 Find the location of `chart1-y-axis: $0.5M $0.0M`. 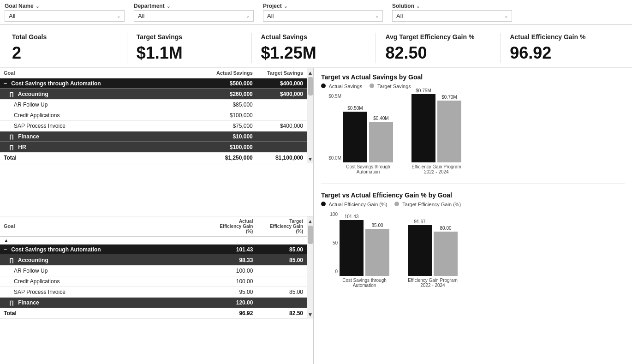

chart1-y-axis: $0.5M $0.0M is located at coordinates (331, 134).